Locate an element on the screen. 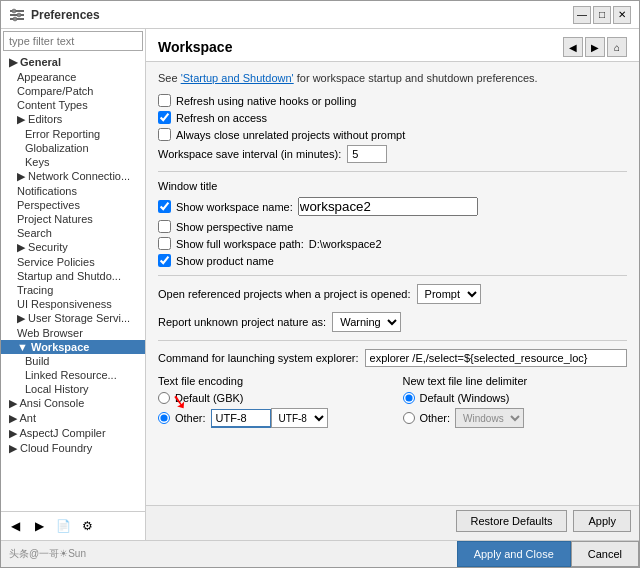 This screenshot has width=640, height=568. encoding-other-dropdown: UTF-8 is located at coordinates (300, 418).